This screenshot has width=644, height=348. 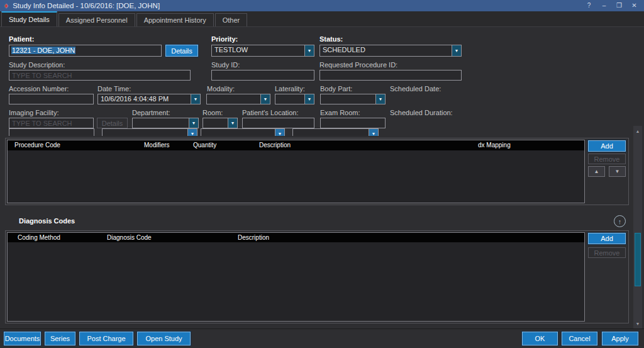 I want to click on col-coding-method: Coding Method, so click(x=39, y=238).